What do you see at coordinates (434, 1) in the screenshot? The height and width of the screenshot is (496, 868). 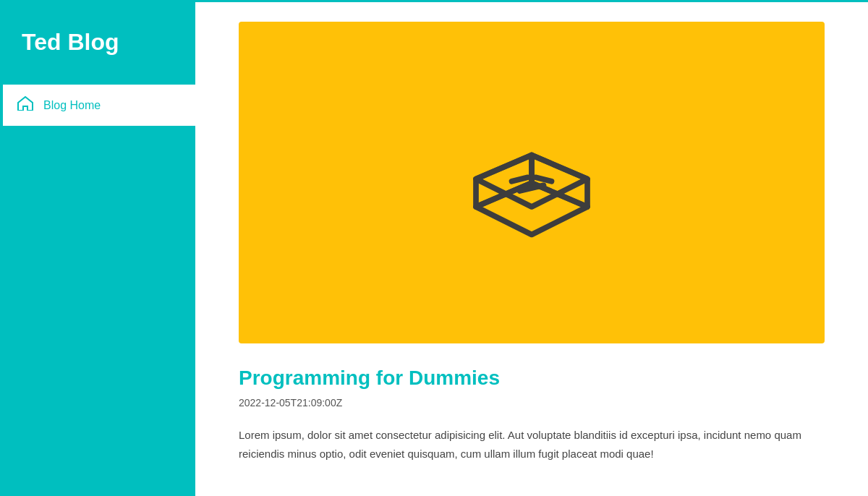 I see `top-accent-bar` at bounding box center [434, 1].